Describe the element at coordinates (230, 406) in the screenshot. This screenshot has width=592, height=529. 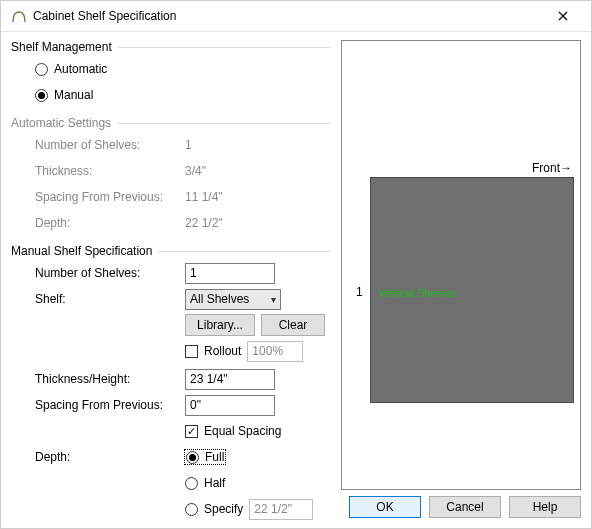
I see `input-spacing` at that location.